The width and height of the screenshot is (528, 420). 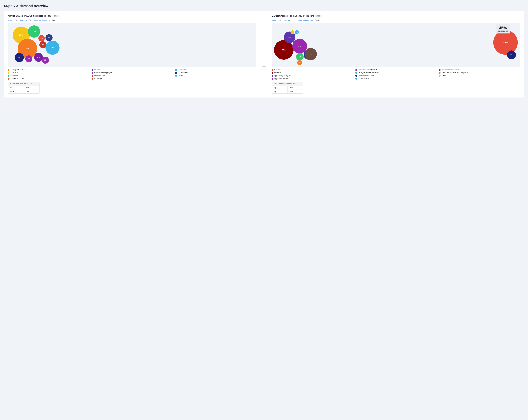 What do you see at coordinates (54, 20) in the screenshot?
I see `left-aggs-select: Total ▾` at bounding box center [54, 20].